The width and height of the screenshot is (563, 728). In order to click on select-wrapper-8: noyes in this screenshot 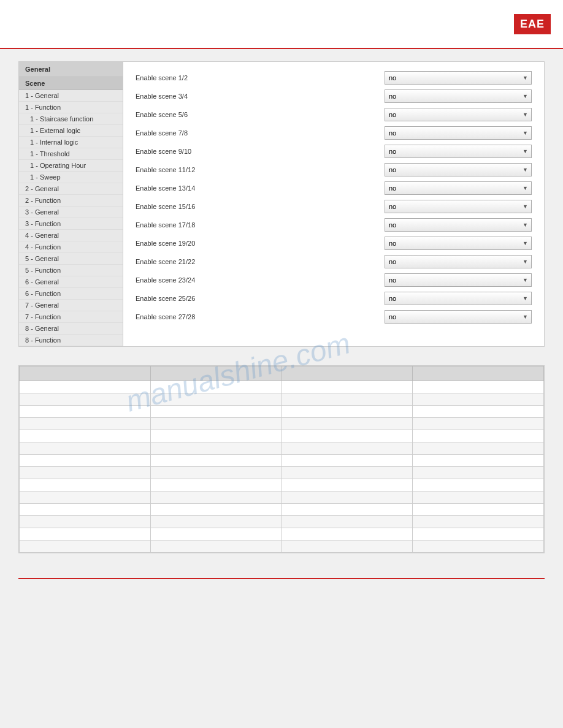, I will do `click(458, 225)`.